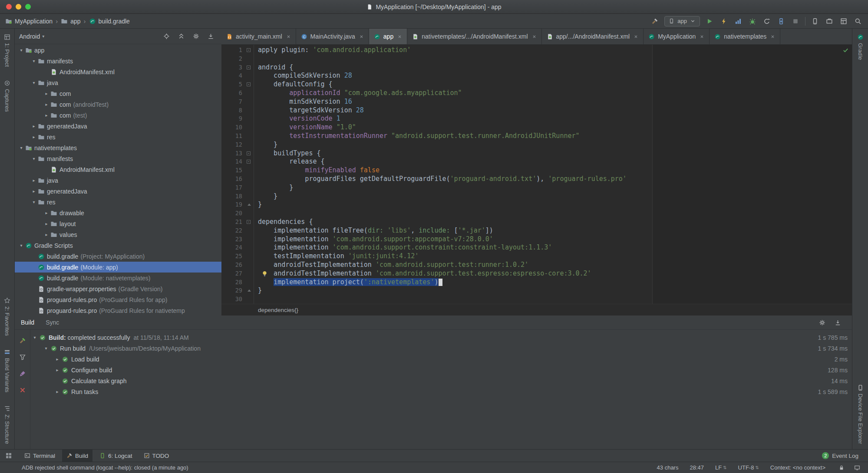 The height and width of the screenshot is (473, 868). Describe the element at coordinates (474, 36) in the screenshot. I see `editor-tab-nativetemplates-androidmanifest-xml: nativetemplates/.../AndroidManifest.xml` at that location.